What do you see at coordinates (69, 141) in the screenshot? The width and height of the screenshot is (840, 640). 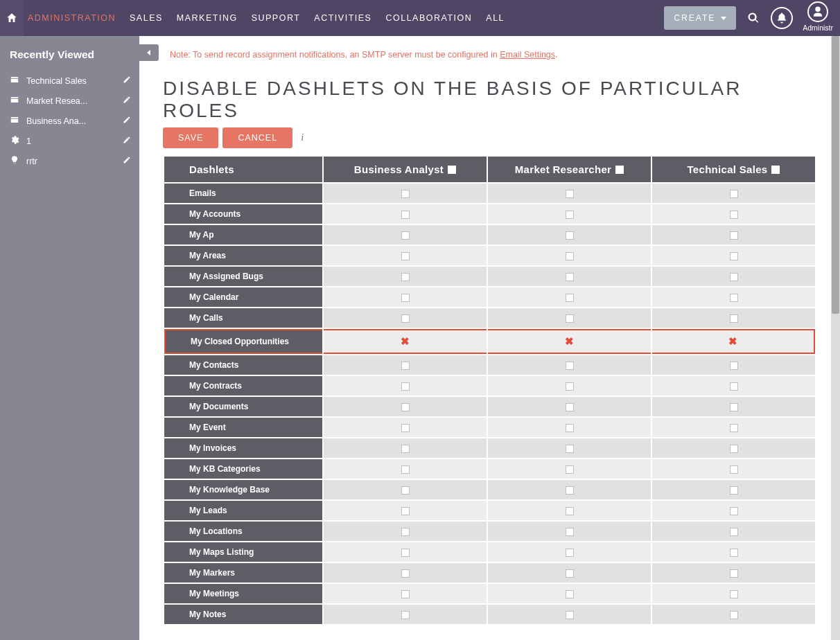 I see `sidebar-item: 1` at bounding box center [69, 141].